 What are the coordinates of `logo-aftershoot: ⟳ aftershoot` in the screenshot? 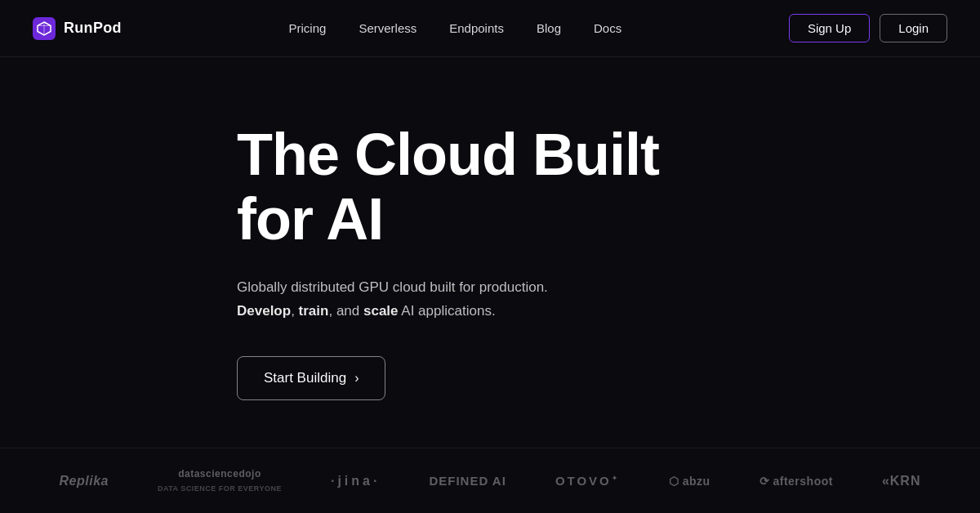 It's located at (796, 481).